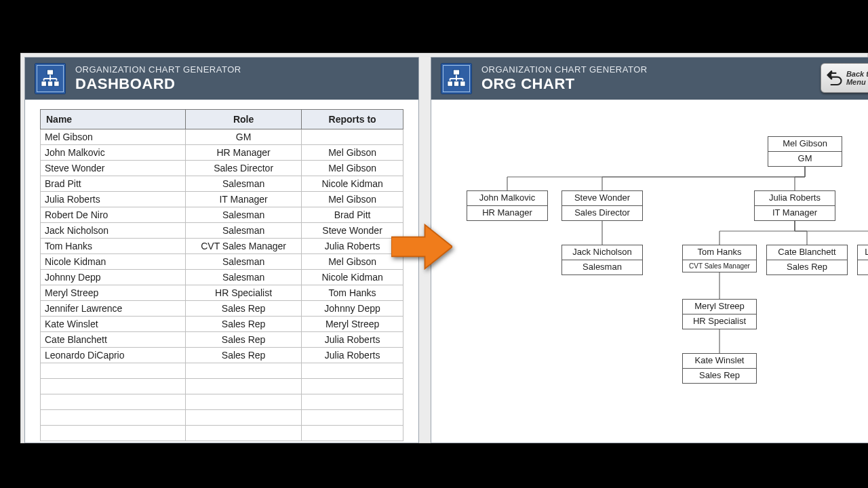 The height and width of the screenshot is (488, 868). Describe the element at coordinates (244, 153) in the screenshot. I see `table-cell: HR Manager` at that location.